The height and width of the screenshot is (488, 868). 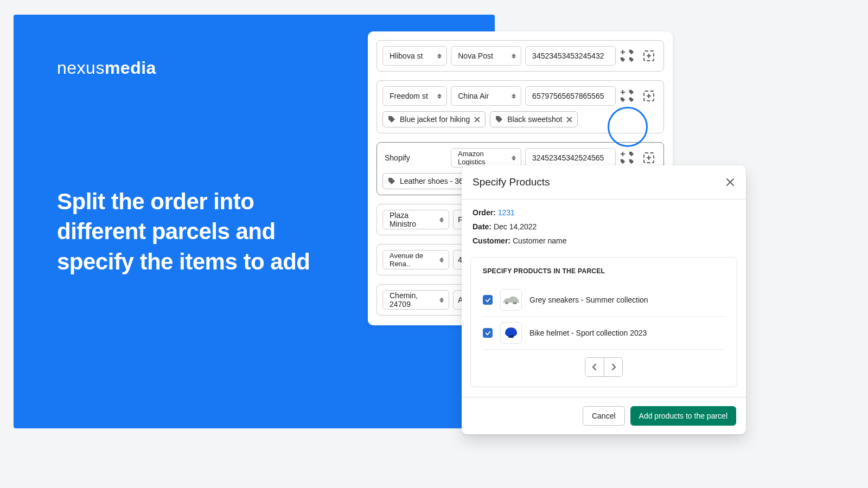 What do you see at coordinates (507, 213) in the screenshot?
I see `order-link: 1231` at bounding box center [507, 213].